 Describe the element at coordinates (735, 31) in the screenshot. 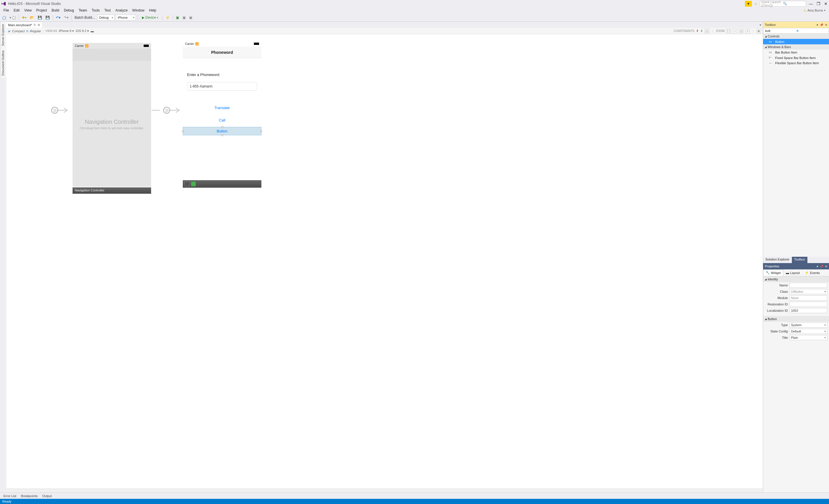

I see `zoom-out-icon: −` at that location.